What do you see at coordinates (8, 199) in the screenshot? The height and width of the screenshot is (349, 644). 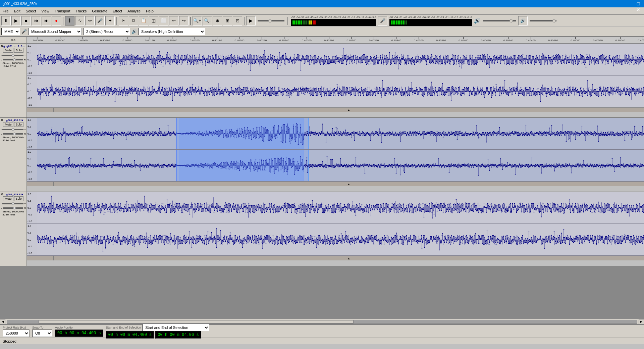 I see `track-3-mute: Mute` at bounding box center [8, 199].